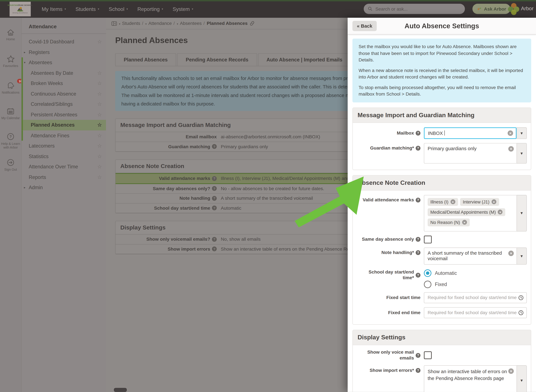  What do you see at coordinates (514, 9) in the screenshot?
I see `arbor-user-avatar` at bounding box center [514, 9].